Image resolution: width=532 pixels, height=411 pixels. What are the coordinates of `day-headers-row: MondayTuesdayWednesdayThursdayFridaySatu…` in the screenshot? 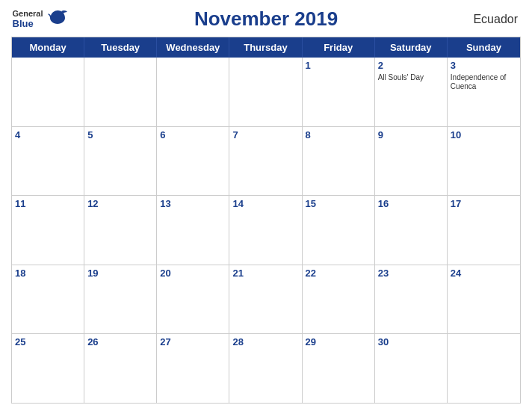 It's located at (266, 48).